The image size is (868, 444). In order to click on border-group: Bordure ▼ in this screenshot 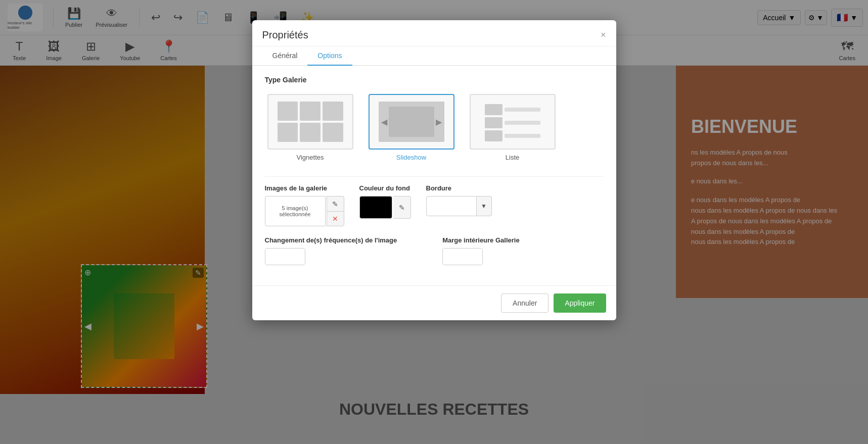, I will do `click(459, 200)`.